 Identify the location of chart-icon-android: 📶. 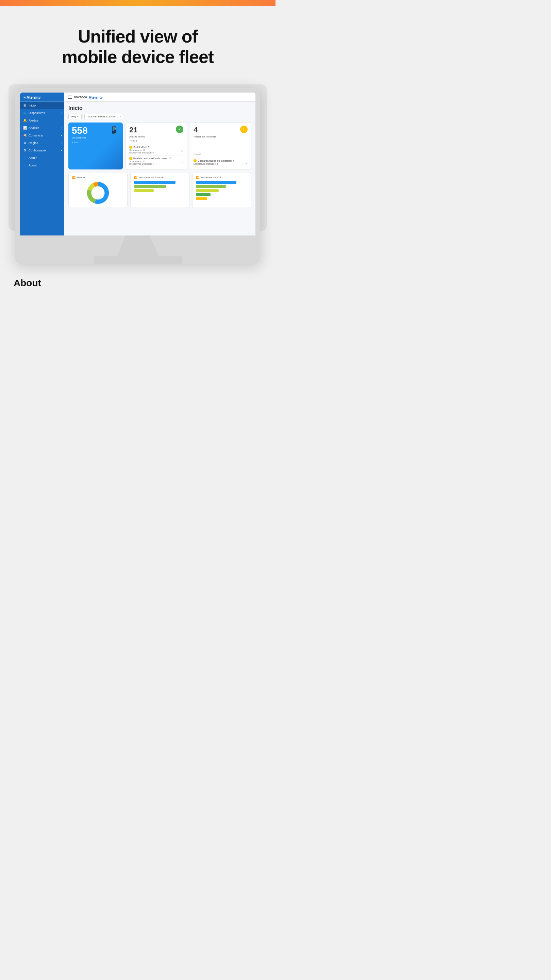
(135, 177).